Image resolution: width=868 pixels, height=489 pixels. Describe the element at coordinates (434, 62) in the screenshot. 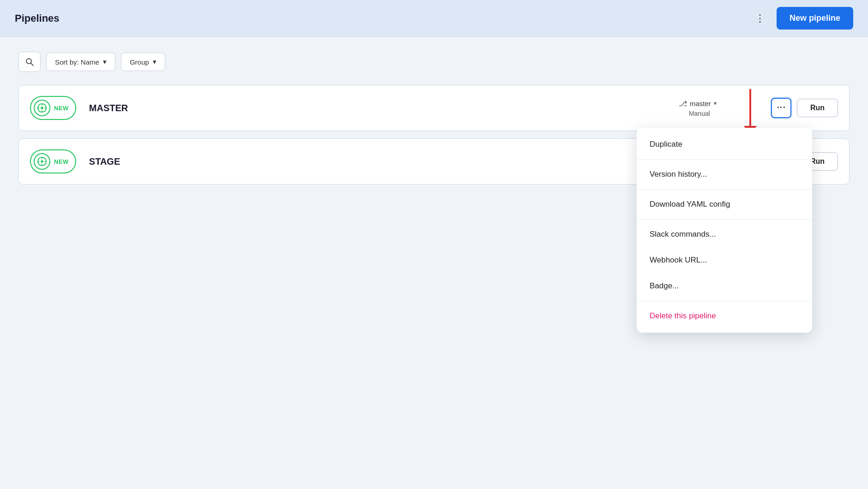

I see `toolbar: Sort by: Name ▾ Group ▾` at that location.